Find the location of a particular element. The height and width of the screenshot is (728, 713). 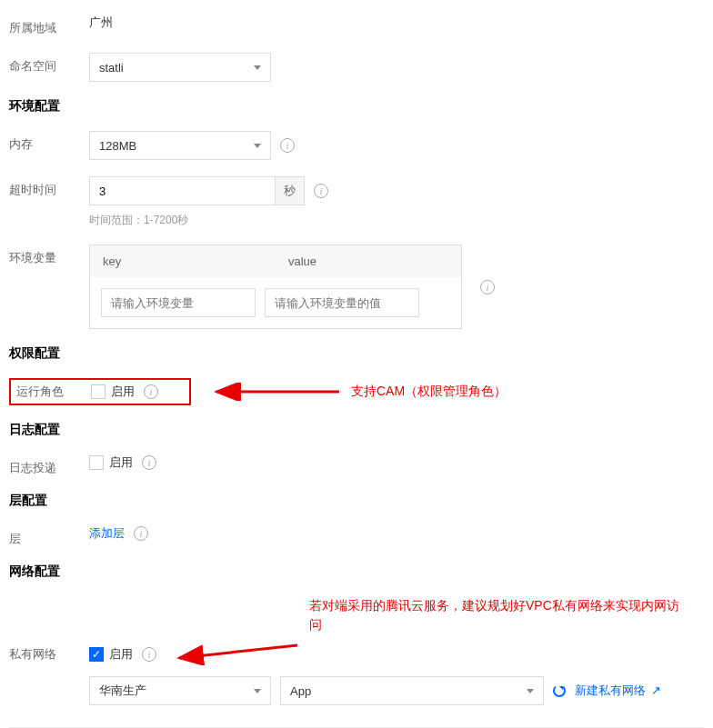

log-section-title: 日志配置 is located at coordinates (356, 430).